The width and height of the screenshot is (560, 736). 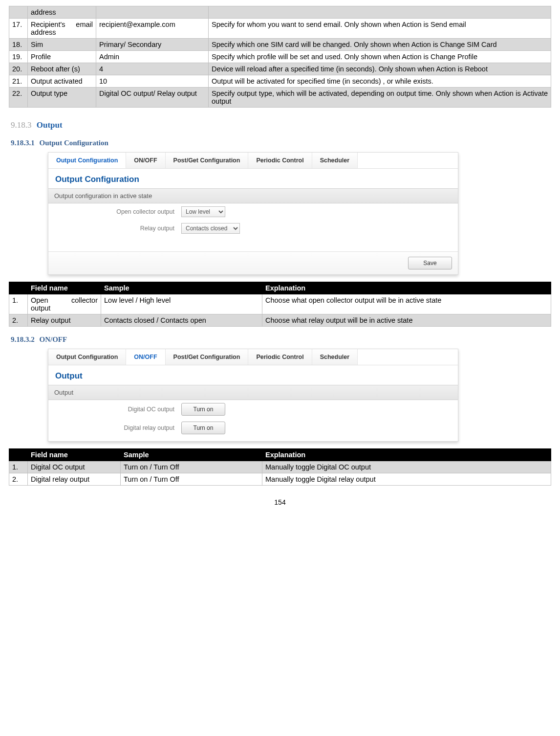 I want to click on cell-field: Digital OC output, so click(x=74, y=468).